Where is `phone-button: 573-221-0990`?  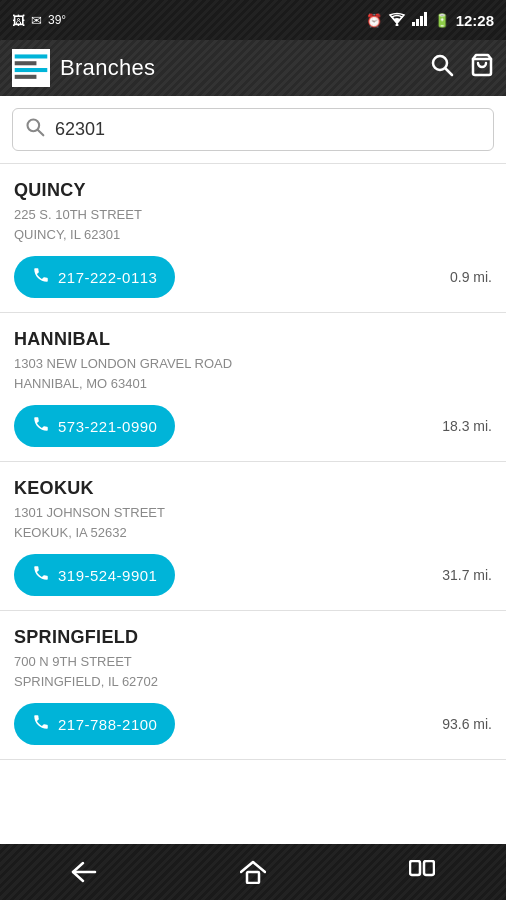
phone-button: 573-221-0990 is located at coordinates (94, 426).